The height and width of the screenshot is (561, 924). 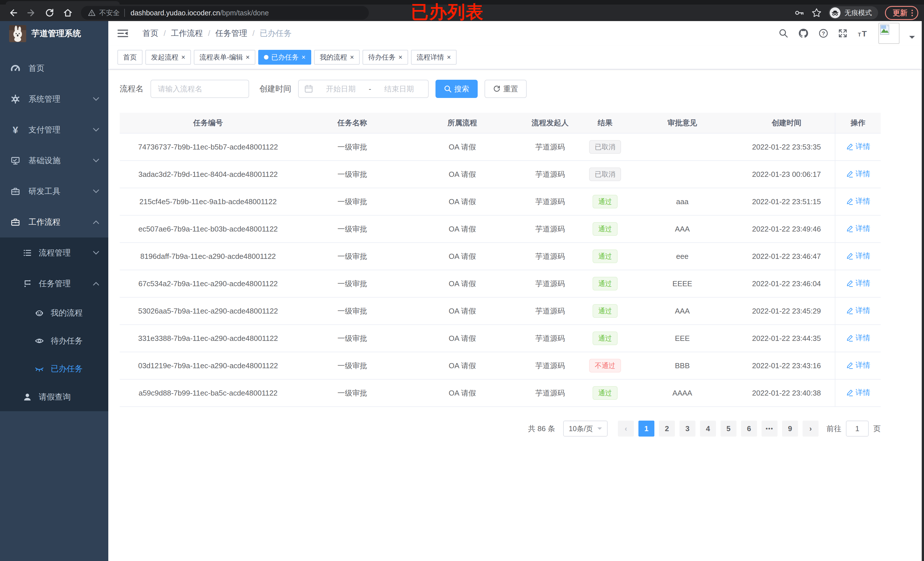 I want to click on github-icon, so click(x=803, y=33).